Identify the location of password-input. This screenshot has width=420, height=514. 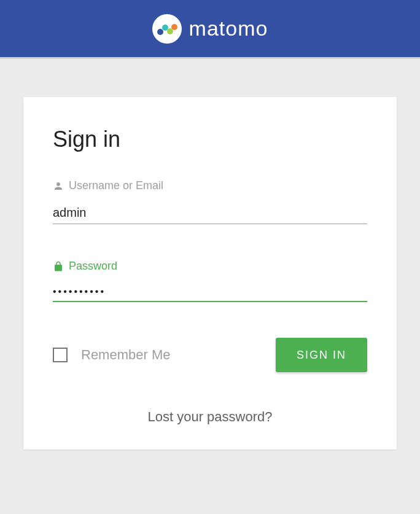
(210, 292).